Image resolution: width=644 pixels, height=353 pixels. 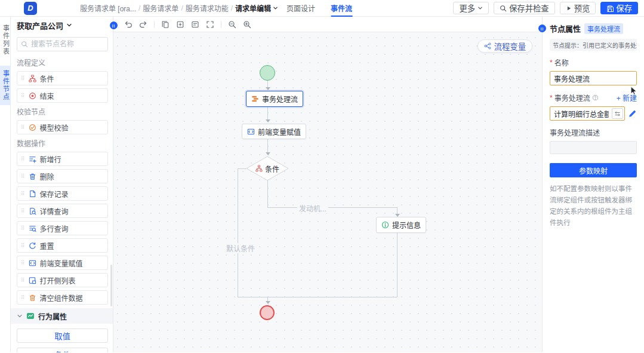 What do you see at coordinates (247, 24) in the screenshot?
I see `zoom-in-icon` at bounding box center [247, 24].